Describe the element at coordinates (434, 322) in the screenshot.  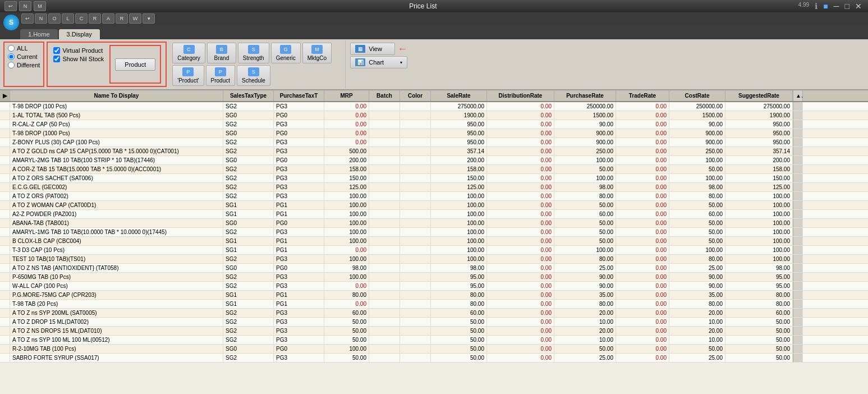
I see `table-row: A TO Z DROP 15 ML(DAT002) SG2 PG3 50.00 …` at that location.